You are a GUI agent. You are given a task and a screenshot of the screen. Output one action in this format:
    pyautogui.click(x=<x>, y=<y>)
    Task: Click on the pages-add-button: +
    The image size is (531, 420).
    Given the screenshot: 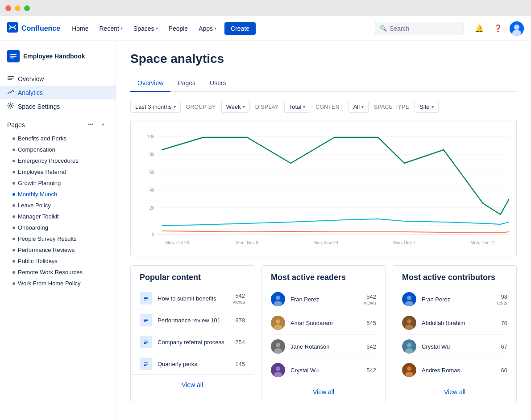 What is the action you would take?
    pyautogui.click(x=103, y=125)
    